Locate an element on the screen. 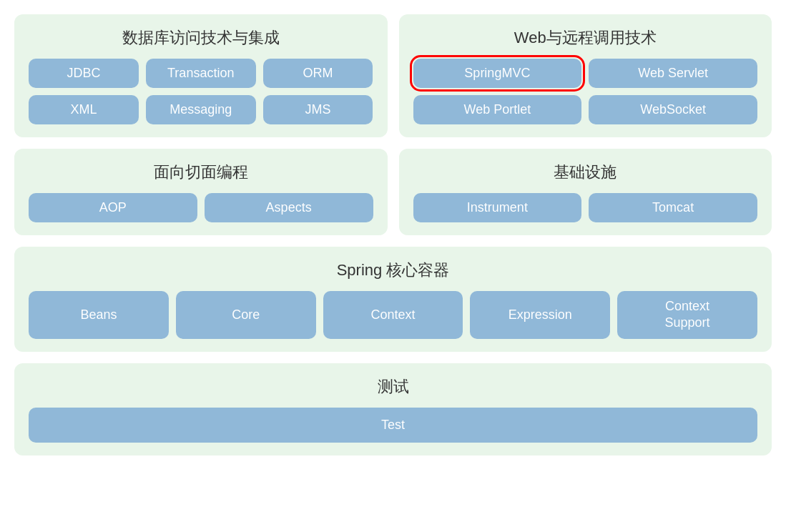 The height and width of the screenshot is (532, 786). db-section: 数据库访问技术与集成 JDBC Transaction ORM XML Mess… is located at coordinates (201, 76).